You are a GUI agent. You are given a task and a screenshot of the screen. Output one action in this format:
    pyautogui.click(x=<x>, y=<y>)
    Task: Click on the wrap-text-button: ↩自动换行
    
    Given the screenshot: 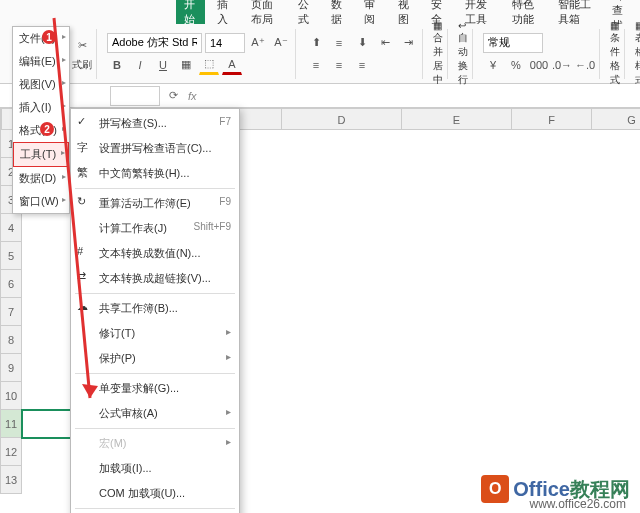 What is the action you would take?
    pyautogui.click(x=463, y=54)
    